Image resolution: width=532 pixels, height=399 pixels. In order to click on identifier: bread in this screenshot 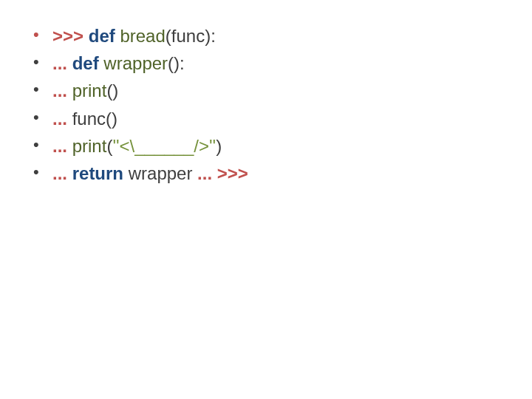, I will do `click(142, 35)`.